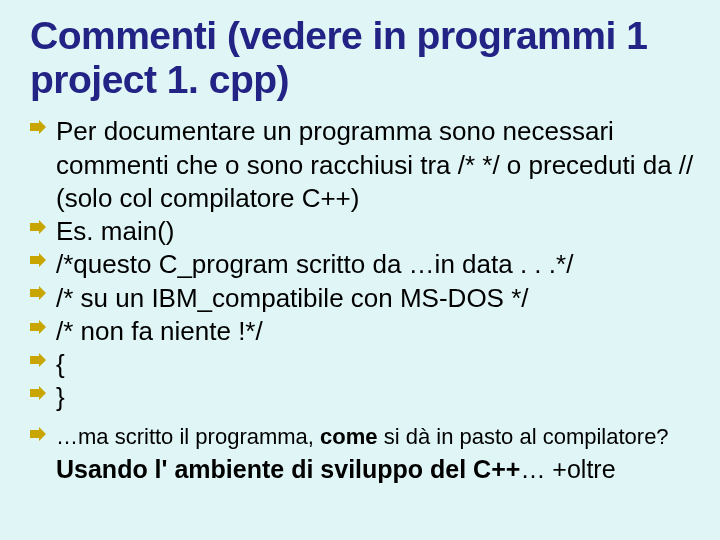  Describe the element at coordinates (524, 436) in the screenshot. I see `footnote-suffix: si dà in pasto al compilatore?` at that location.